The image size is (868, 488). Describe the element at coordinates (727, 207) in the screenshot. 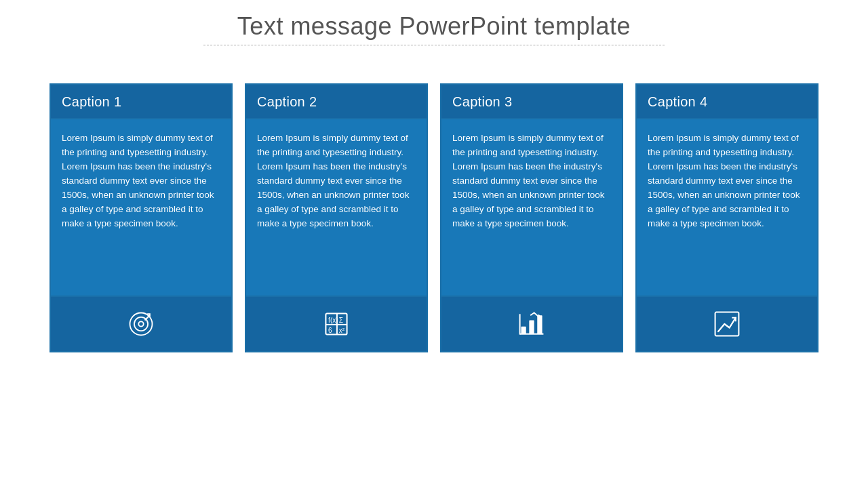

I see `card-4-body: Lorem Ipsum is simply dummy text of the …` at that location.